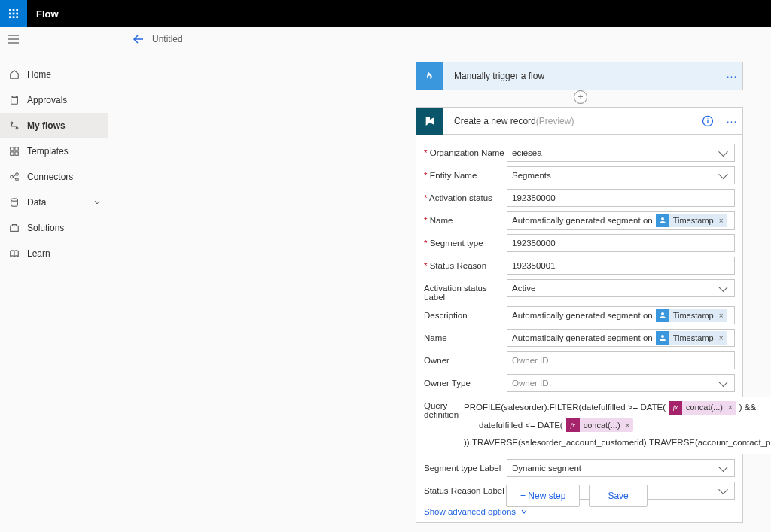 This screenshot has height=532, width=771. I want to click on trigger-menu-button: ···, so click(732, 76).